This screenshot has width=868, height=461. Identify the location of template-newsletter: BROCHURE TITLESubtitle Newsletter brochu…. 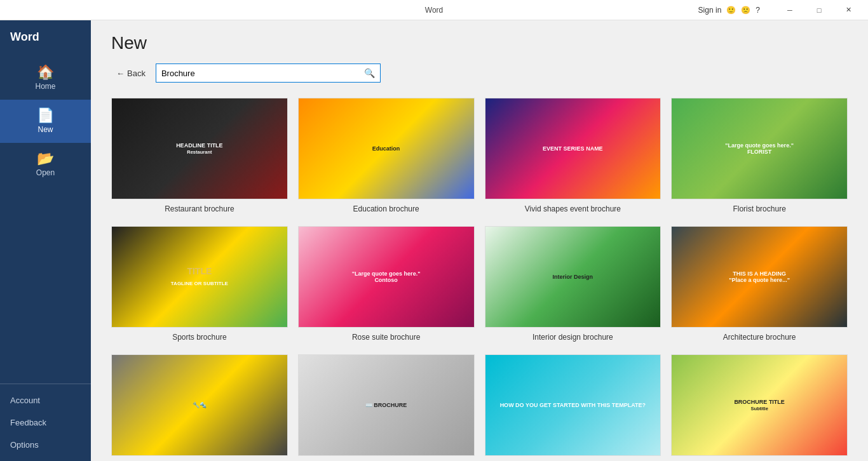
(759, 408).